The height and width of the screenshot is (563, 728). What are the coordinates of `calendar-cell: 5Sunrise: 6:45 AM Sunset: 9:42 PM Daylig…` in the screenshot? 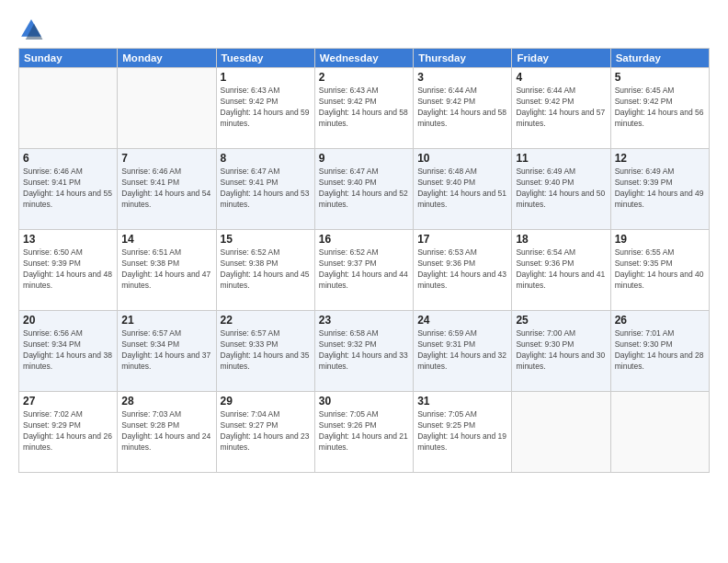 It's located at (660, 109).